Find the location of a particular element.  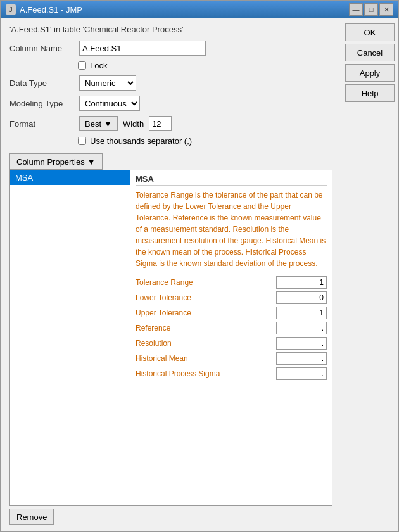

lock-checkbox is located at coordinates (82, 66).